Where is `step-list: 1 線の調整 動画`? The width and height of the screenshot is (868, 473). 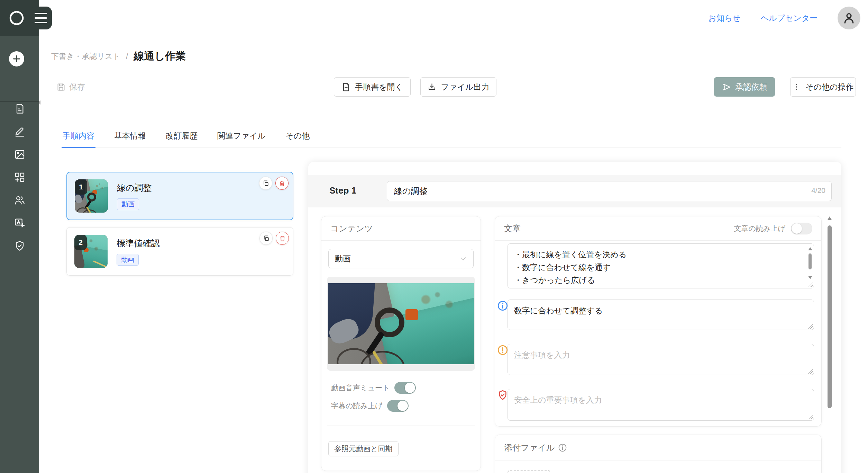 step-list: 1 線の調整 動画 is located at coordinates (180, 224).